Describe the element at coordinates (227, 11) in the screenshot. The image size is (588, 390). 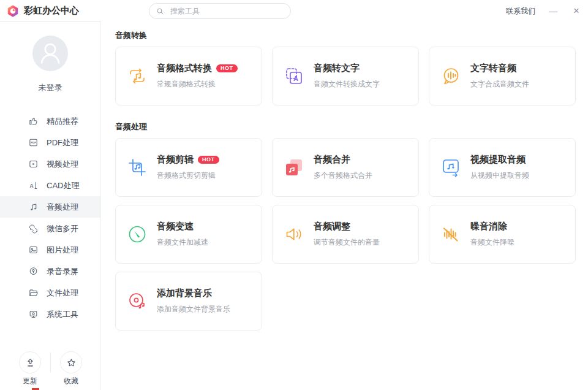
I see `search-input` at that location.